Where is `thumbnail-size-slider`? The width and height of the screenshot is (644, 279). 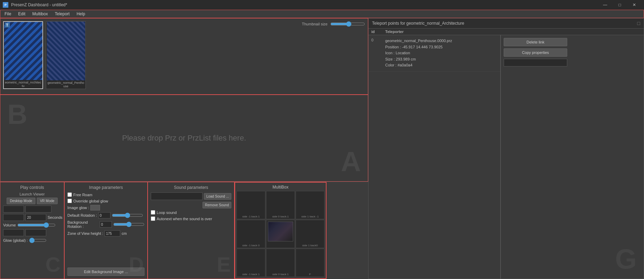
thumbnail-size-slider is located at coordinates (348, 24).